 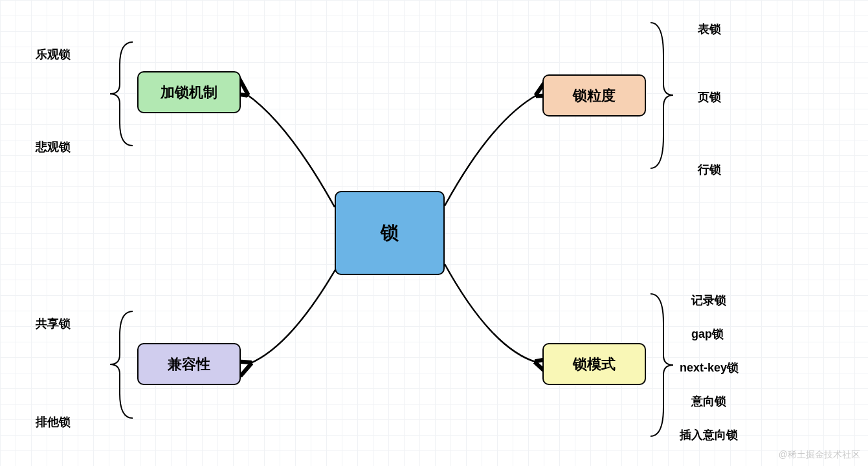 What do you see at coordinates (594, 364) in the screenshot?
I see `branch-lock-mode: 锁模式` at bounding box center [594, 364].